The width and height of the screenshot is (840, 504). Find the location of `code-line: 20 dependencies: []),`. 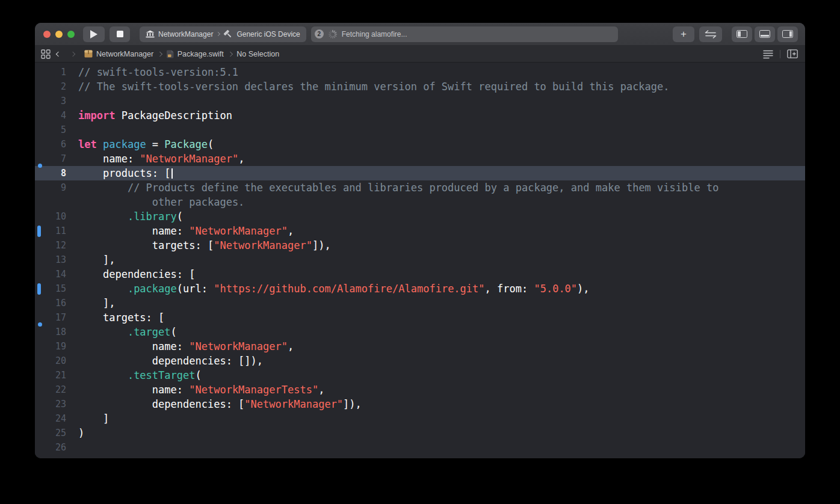

code-line: 20 dependencies: []), is located at coordinates (420, 361).